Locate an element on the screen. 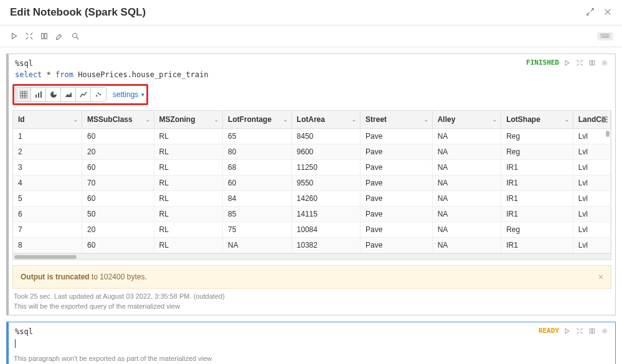  cell-status: FINISHED is located at coordinates (543, 63).